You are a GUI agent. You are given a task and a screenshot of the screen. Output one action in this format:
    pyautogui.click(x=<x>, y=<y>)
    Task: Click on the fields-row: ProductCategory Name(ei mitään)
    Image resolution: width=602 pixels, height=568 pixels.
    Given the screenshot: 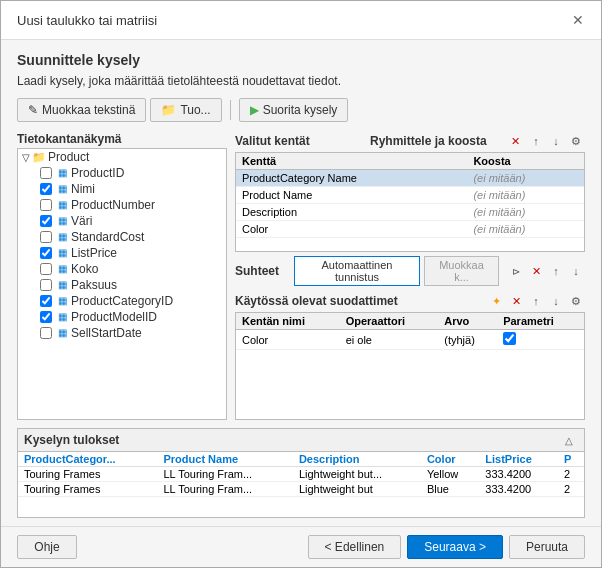 What is the action you would take?
    pyautogui.click(x=410, y=178)
    